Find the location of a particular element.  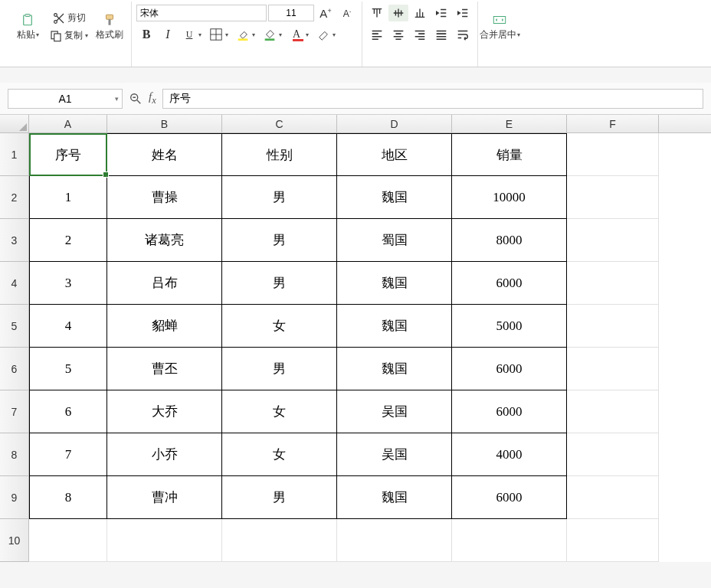

col-header-A: A is located at coordinates (68, 124).